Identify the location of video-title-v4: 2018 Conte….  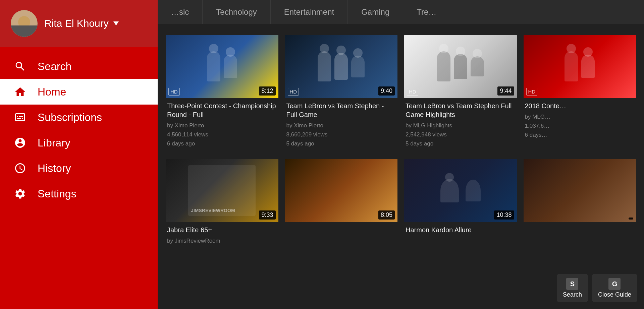
(580, 106).